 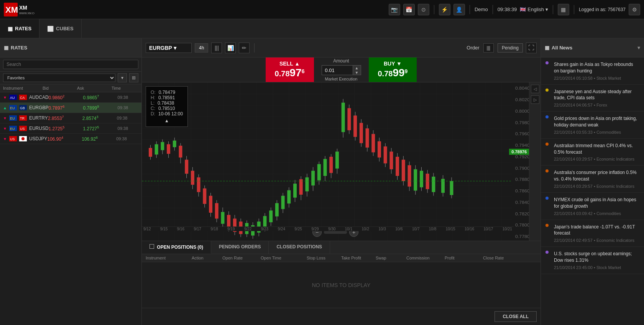 What do you see at coordinates (593, 153) in the screenshot?
I see `news-item-4: Australian trimmed mean CPI 0.4% vs. 0.5…` at bounding box center [593, 153].